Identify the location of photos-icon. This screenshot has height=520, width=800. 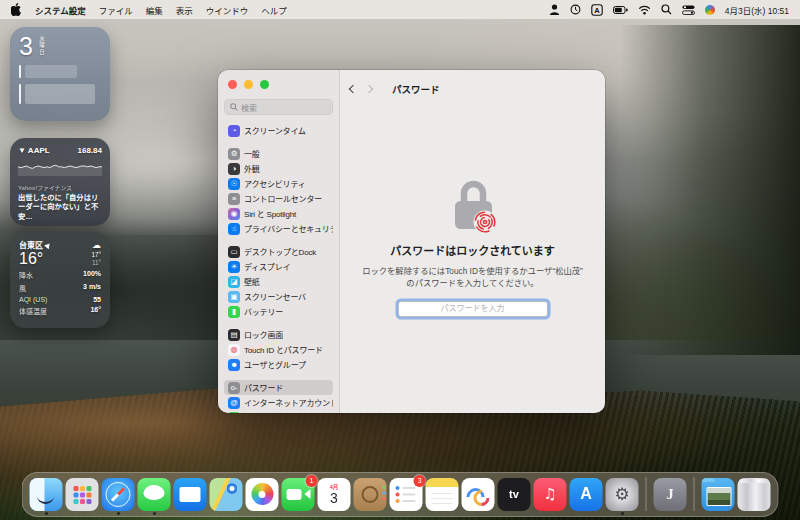
(262, 494).